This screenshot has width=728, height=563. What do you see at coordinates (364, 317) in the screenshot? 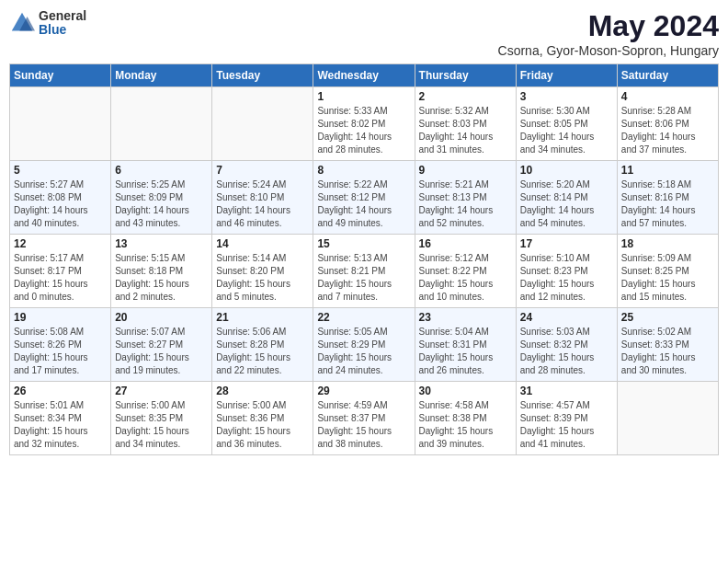
I see `day-number: 22` at bounding box center [364, 317].